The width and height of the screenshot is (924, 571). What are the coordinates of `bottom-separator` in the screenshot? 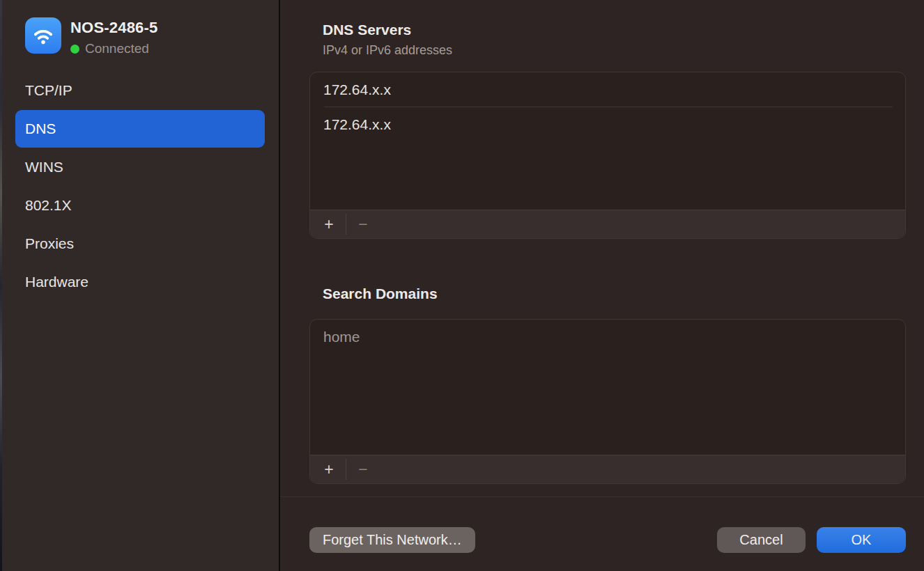 It's located at (602, 497).